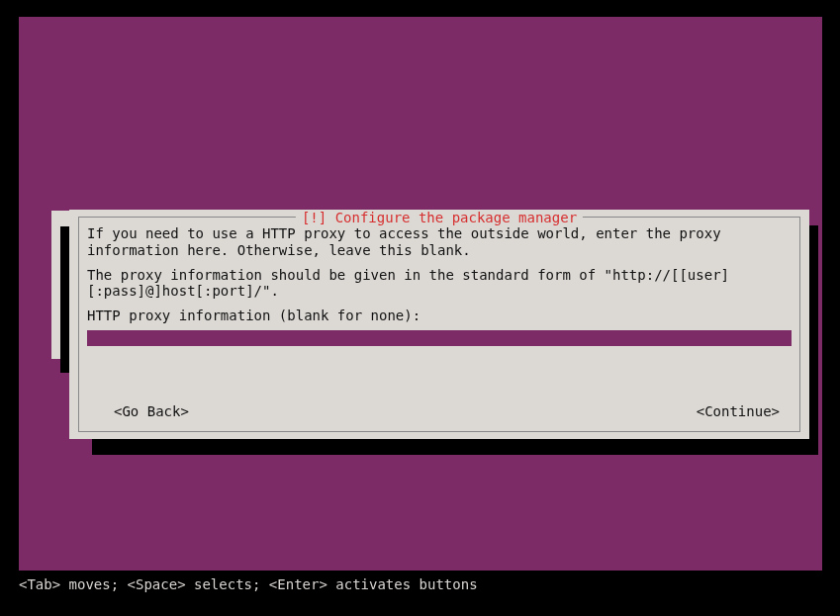 The width and height of the screenshot is (840, 616). I want to click on help-bar: <Tab> moves; <Space> selects; <Enter> ac…, so click(248, 584).